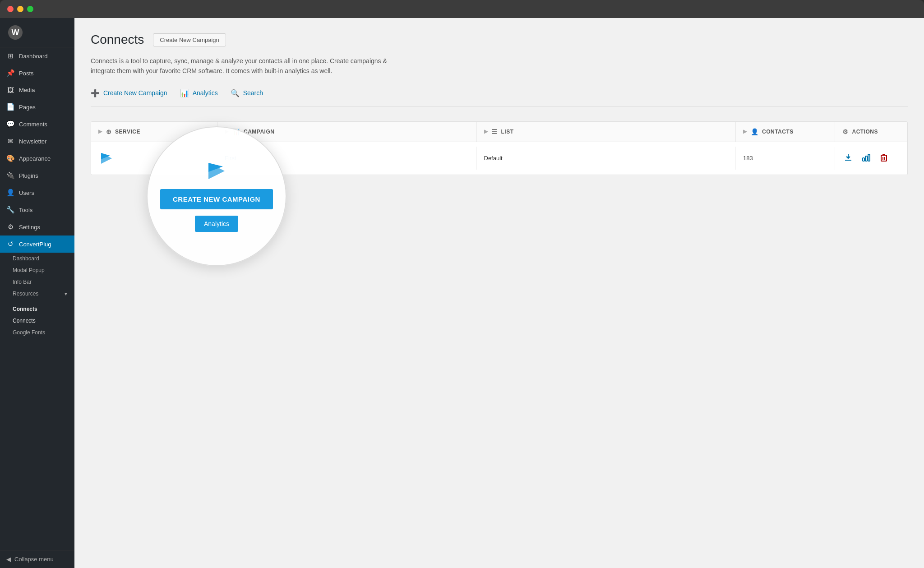  Describe the element at coordinates (755, 132) in the screenshot. I see `contacts-header-icon: 👤` at that location.